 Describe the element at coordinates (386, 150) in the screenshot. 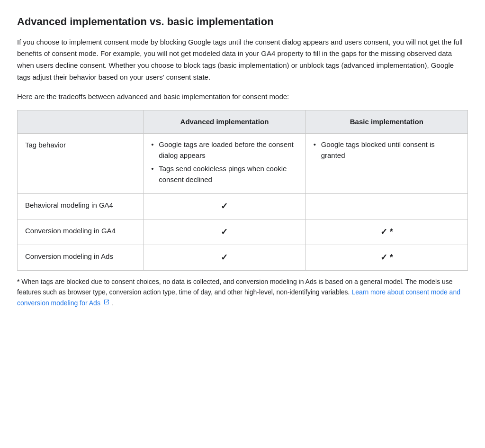

I see `basic-tag-behavior-item-1: Google tags blocked until consent is gra…` at that location.